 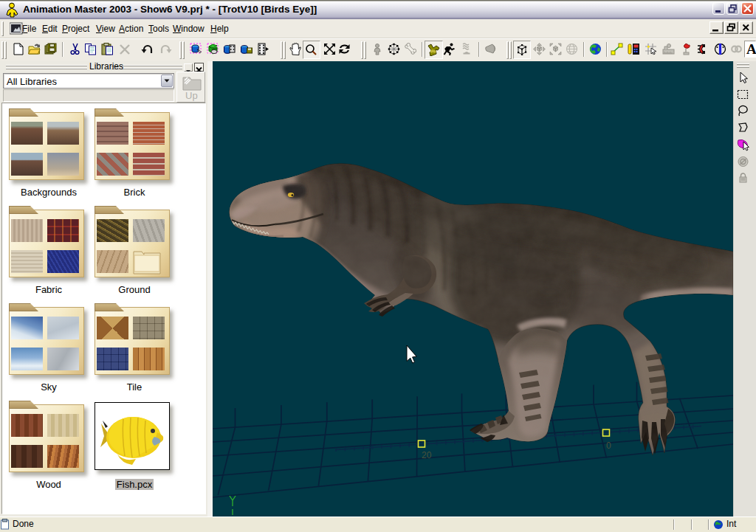 I want to click on svg-text: 20, so click(x=427, y=455).